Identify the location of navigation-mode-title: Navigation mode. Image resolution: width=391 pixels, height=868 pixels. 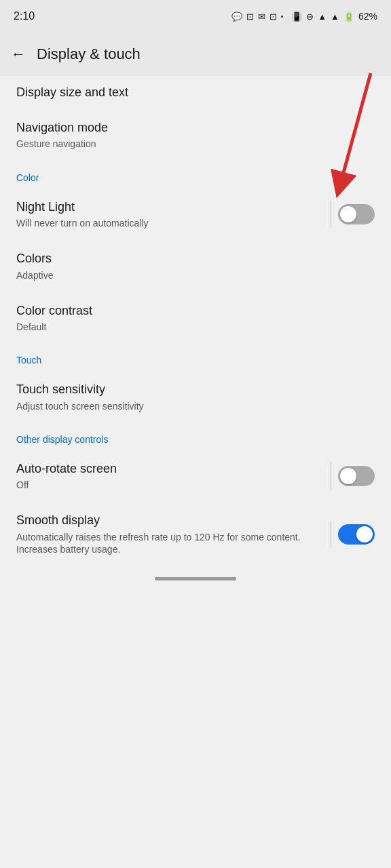
(196, 127).